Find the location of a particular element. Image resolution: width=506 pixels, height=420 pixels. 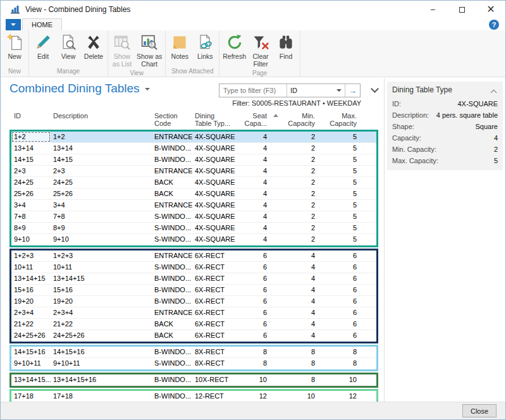

cell-description: 24+25 is located at coordinates (101, 182).